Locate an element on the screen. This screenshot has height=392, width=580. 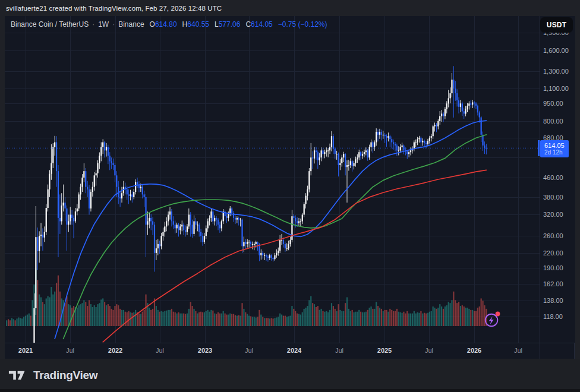
price-axis-label: 162.00 is located at coordinates (553, 284).